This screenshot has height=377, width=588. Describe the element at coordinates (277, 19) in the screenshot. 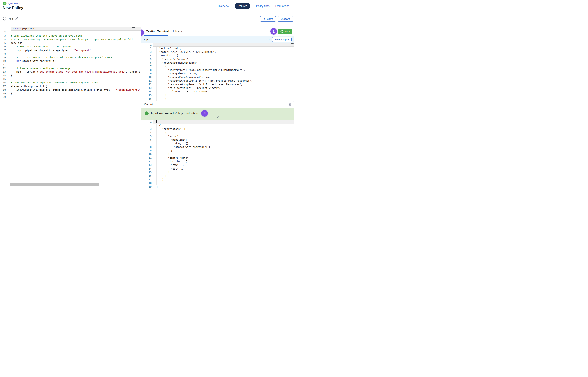

I see `toolbar-actions: Save Discard` at that location.